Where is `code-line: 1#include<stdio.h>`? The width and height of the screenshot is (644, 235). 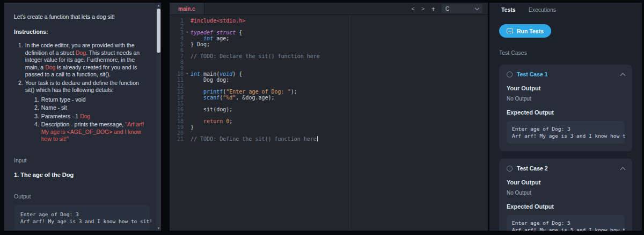 code-line: 1#include<stdio.h> is located at coordinates (328, 20).